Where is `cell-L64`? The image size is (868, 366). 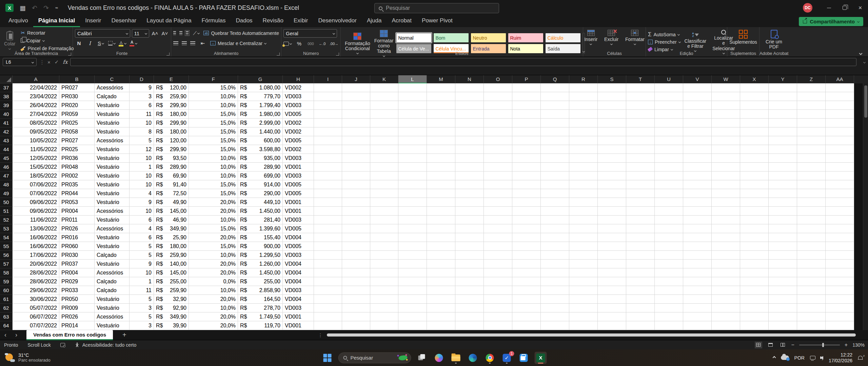
cell-L64 is located at coordinates (413, 326).